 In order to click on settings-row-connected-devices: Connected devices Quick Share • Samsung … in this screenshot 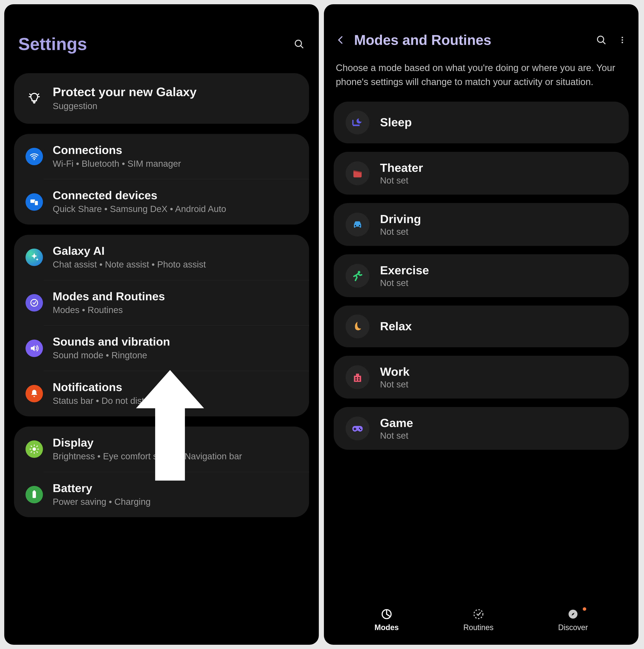, I will do `click(162, 202)`.